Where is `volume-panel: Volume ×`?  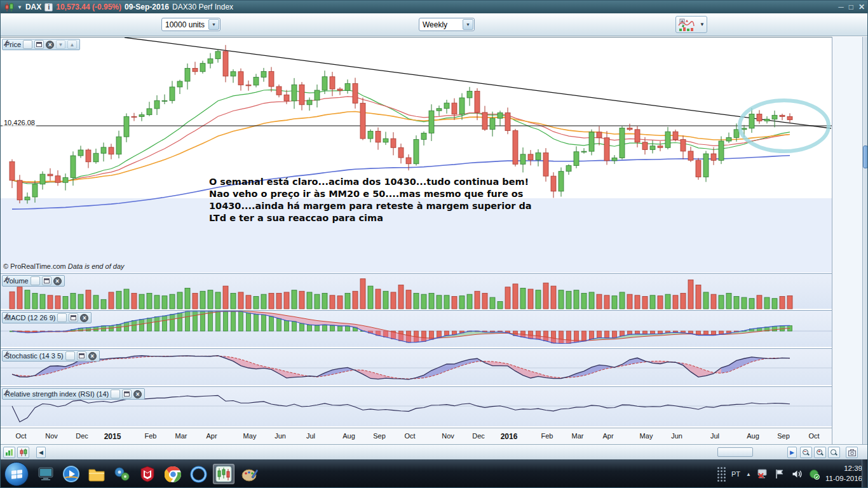 volume-panel: Volume × is located at coordinates (416, 291).